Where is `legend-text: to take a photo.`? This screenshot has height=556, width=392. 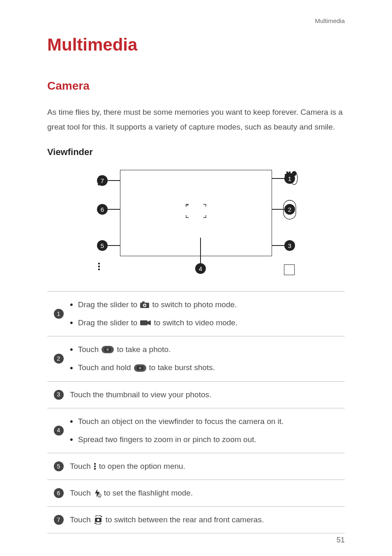 legend-text: to take a photo. is located at coordinates (144, 350).